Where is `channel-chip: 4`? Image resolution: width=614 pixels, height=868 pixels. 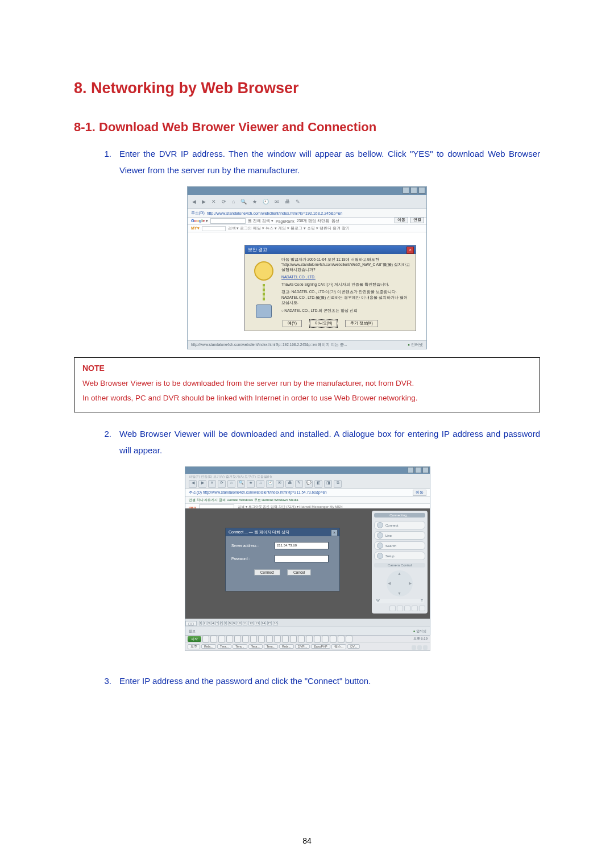 channel-chip: 4 is located at coordinates (213, 623).